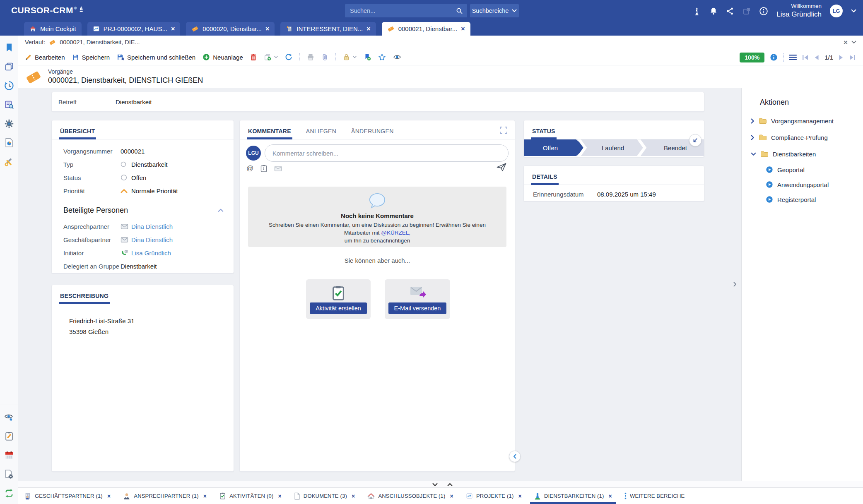 The width and height of the screenshot is (863, 504). I want to click on tab-aenderungen: ÄNDERUNGEN, so click(373, 133).